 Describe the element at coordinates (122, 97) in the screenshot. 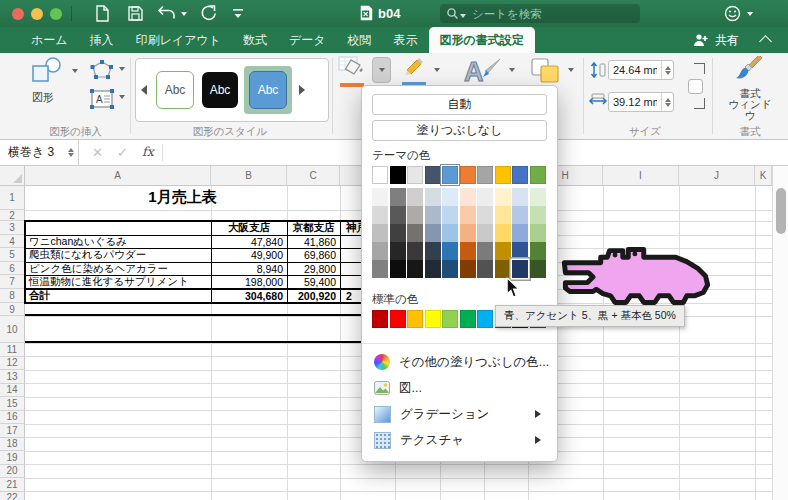

I see `text-box-caret` at that location.